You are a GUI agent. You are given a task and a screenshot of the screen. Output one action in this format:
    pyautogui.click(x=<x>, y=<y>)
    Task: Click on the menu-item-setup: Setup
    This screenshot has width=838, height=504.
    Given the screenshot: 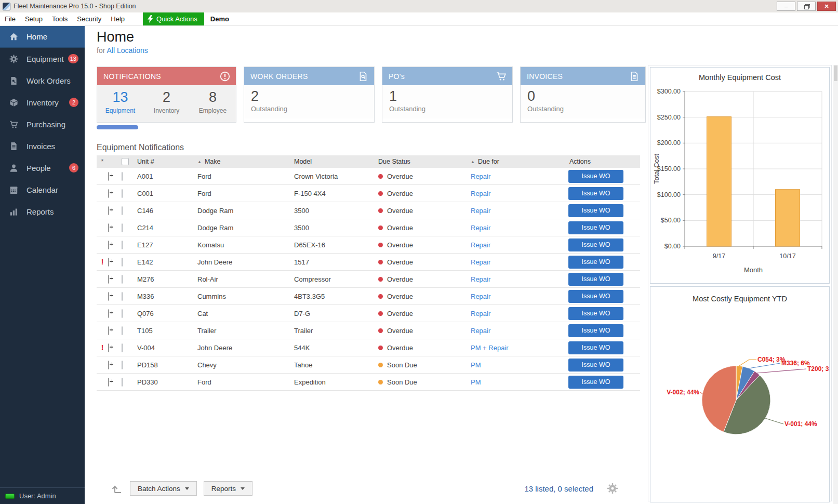 What is the action you would take?
    pyautogui.click(x=34, y=19)
    